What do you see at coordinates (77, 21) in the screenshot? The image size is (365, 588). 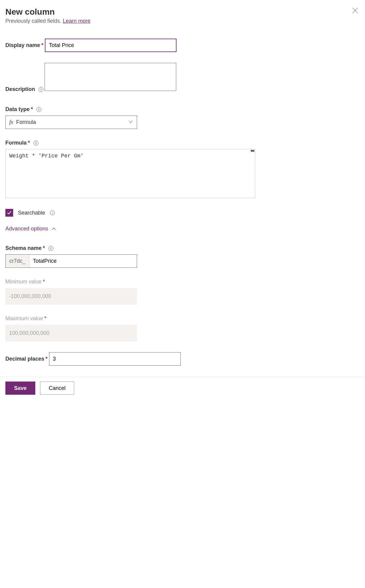 I see `learn-more-link: Learn more` at bounding box center [77, 21].